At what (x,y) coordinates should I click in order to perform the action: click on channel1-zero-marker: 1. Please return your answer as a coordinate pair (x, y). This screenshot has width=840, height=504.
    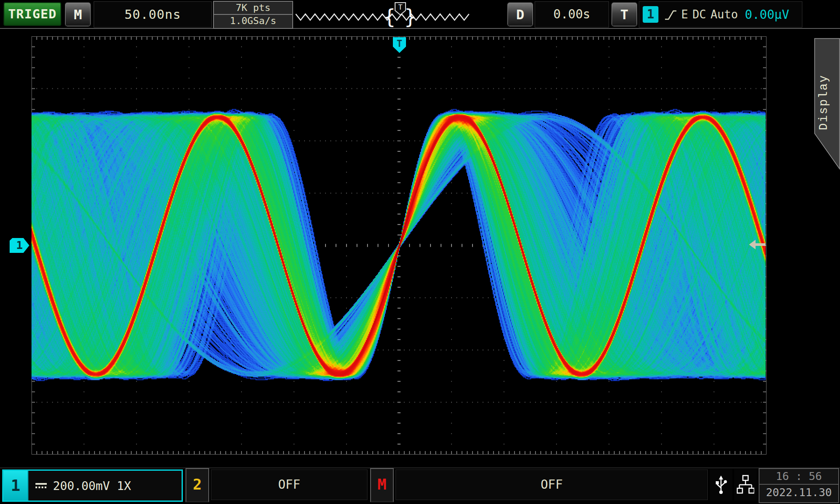
    Looking at the image, I should click on (19, 245).